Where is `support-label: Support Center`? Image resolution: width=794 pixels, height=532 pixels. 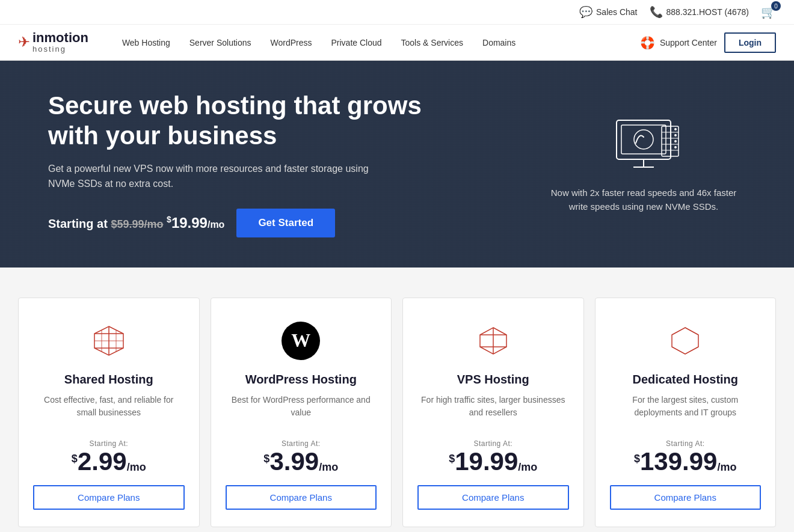
support-label: Support Center is located at coordinates (688, 43).